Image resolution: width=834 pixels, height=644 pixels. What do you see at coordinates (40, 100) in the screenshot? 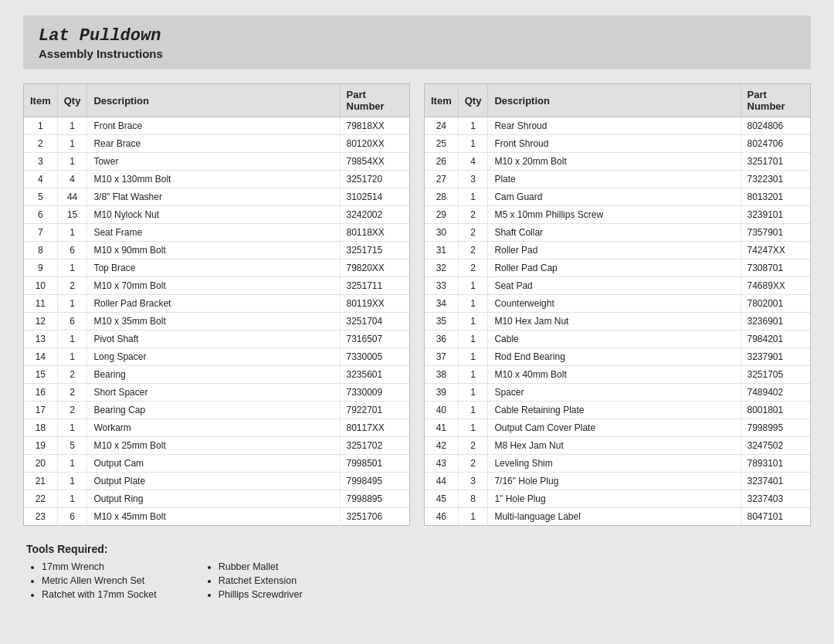
I see `left-col-item: Item` at bounding box center [40, 100].